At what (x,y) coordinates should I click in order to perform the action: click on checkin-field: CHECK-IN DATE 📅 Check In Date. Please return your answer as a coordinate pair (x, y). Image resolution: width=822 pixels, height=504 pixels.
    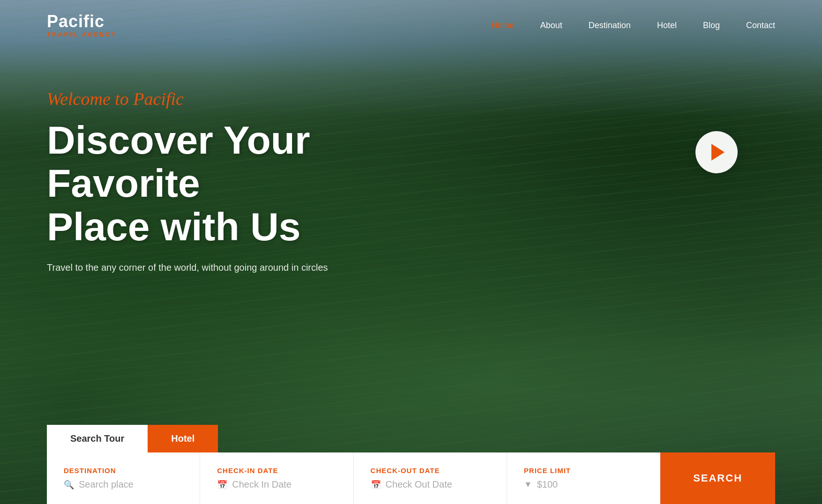
    Looking at the image, I should click on (276, 478).